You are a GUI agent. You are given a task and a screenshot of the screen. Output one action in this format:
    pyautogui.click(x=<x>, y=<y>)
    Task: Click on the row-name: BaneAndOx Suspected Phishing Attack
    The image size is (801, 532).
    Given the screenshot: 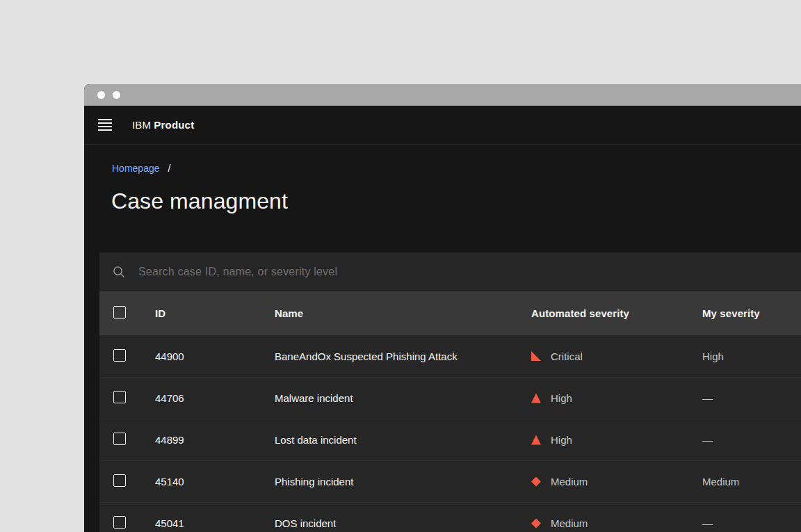 What is the action you would take?
    pyautogui.click(x=392, y=356)
    